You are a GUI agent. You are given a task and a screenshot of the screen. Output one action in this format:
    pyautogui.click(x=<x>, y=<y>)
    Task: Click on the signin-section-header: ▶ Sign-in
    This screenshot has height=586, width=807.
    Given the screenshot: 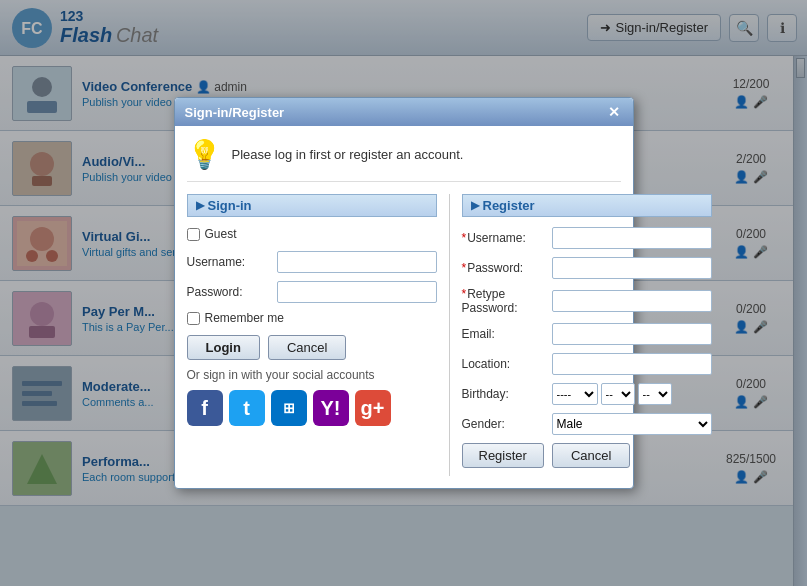 What is the action you would take?
    pyautogui.click(x=312, y=206)
    